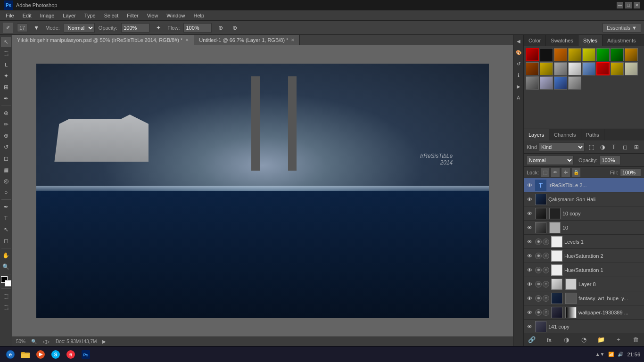 The image size is (644, 362). I want to click on tab-swatches: Swatches, so click(562, 41).